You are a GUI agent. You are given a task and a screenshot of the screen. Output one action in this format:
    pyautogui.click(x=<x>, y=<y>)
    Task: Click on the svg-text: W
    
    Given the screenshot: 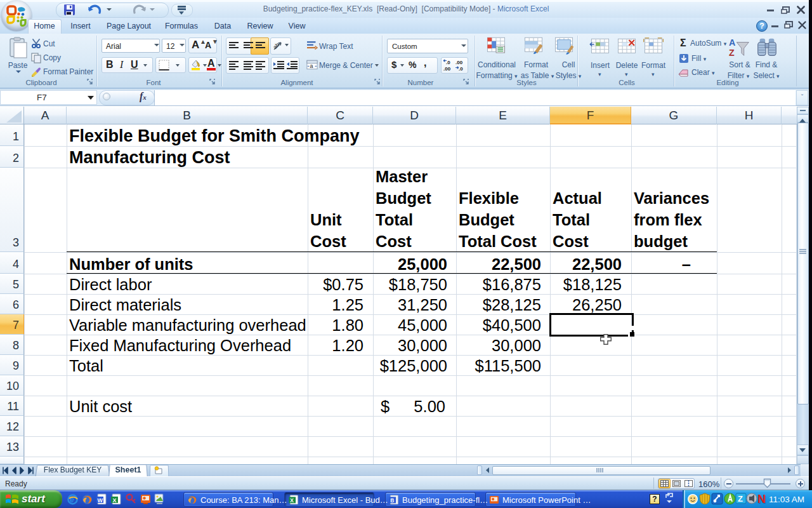 What is the action you would take?
    pyautogui.click(x=100, y=500)
    